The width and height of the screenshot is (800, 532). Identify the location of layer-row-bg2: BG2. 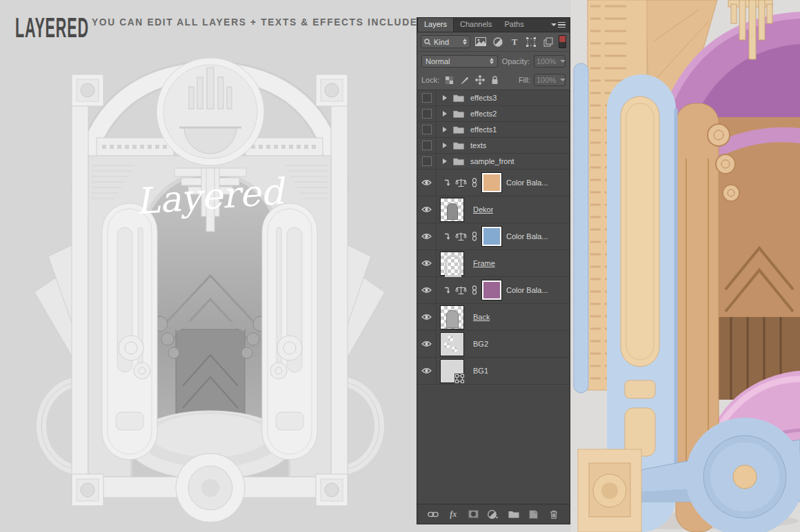
(494, 345).